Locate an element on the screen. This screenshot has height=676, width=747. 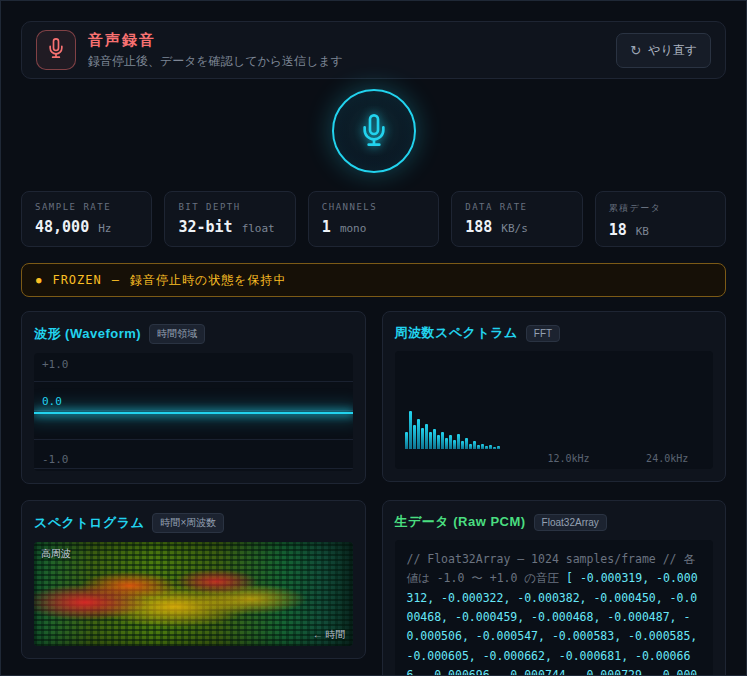
raw-pcm-values: [ -0.000319, -0.000312, -0.000322, -0.00… is located at coordinates (552, 624).